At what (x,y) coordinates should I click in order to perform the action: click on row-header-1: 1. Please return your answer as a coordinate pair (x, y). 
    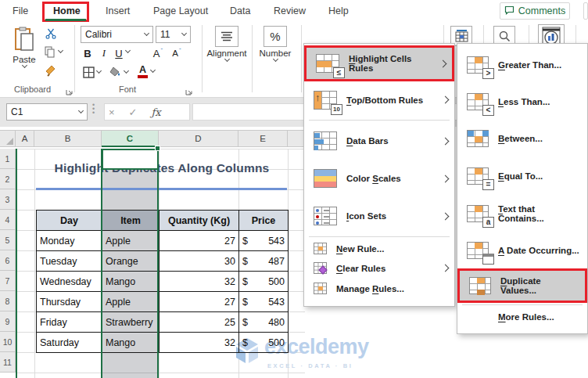
    Looking at the image, I should click on (8, 159).